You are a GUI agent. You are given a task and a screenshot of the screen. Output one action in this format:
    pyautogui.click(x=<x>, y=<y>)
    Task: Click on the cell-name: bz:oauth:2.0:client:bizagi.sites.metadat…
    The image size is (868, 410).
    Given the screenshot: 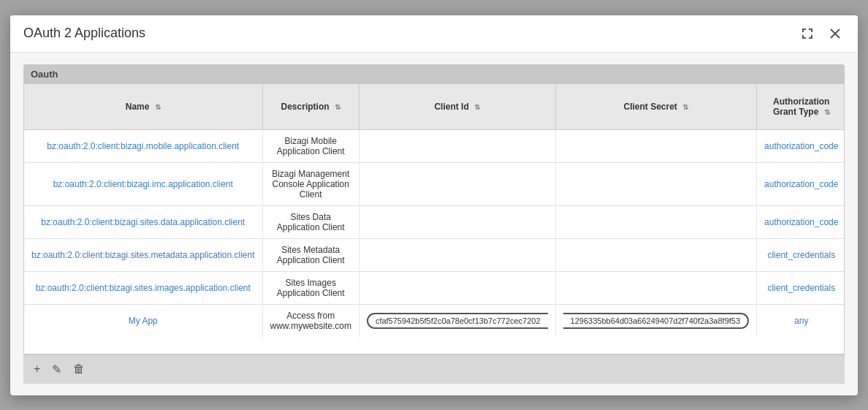 What is the action you would take?
    pyautogui.click(x=143, y=254)
    